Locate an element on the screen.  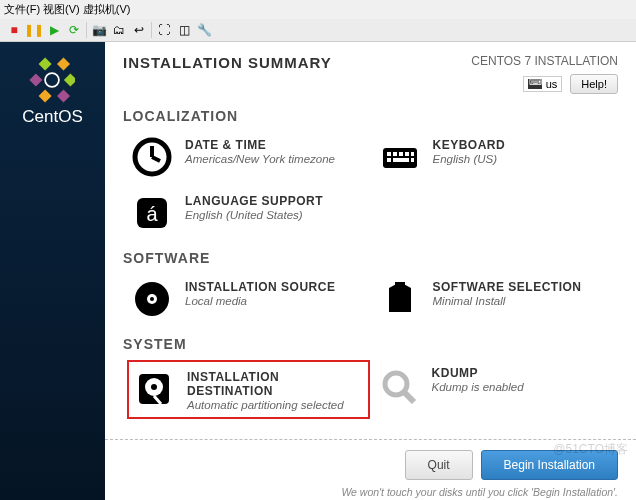
centos-logo: CentOS is located at coordinates (52, 92).